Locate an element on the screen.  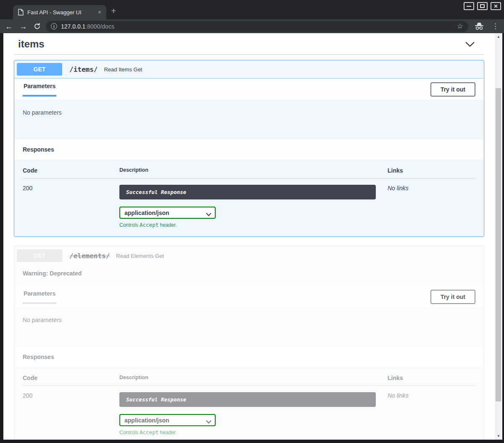
collapse-chevron-icon is located at coordinates (470, 45).